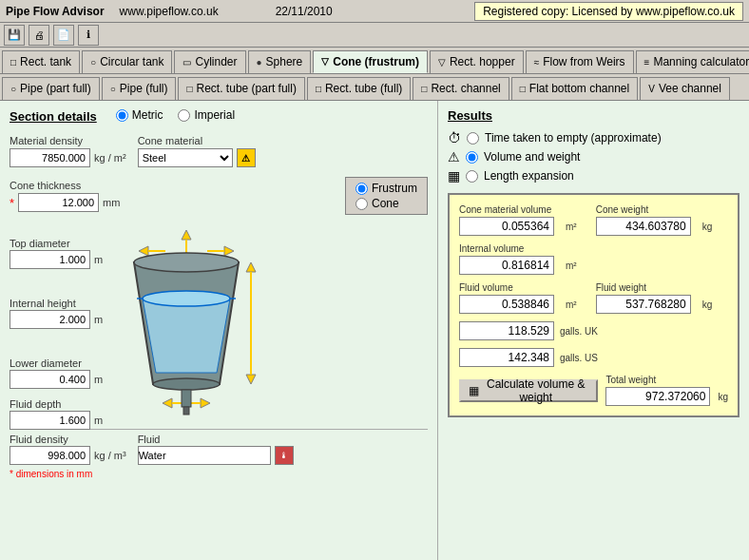 The image size is (749, 560). What do you see at coordinates (643, 221) in the screenshot?
I see `cone-weight-item: Cone weight 434.603780` at bounding box center [643, 221].